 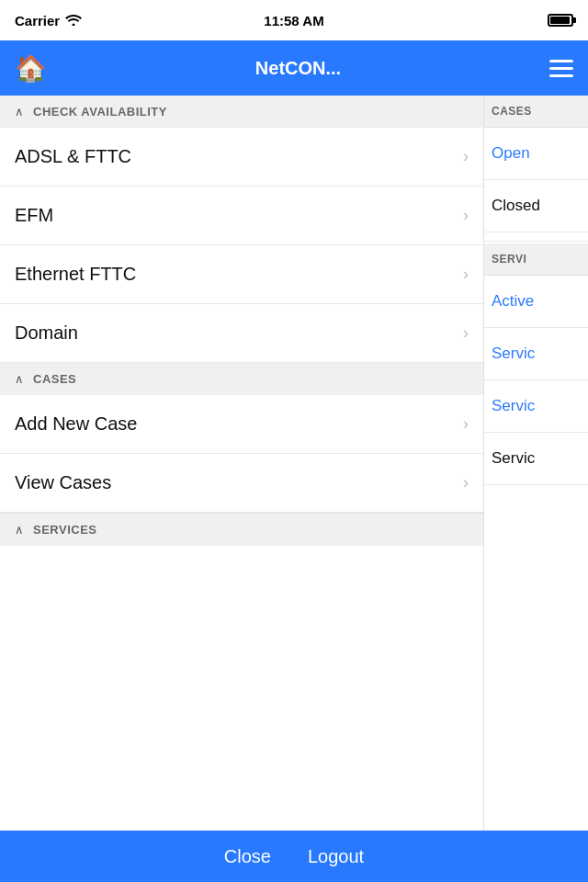 I want to click on right-item-servic-3: Servic, so click(x=537, y=459).